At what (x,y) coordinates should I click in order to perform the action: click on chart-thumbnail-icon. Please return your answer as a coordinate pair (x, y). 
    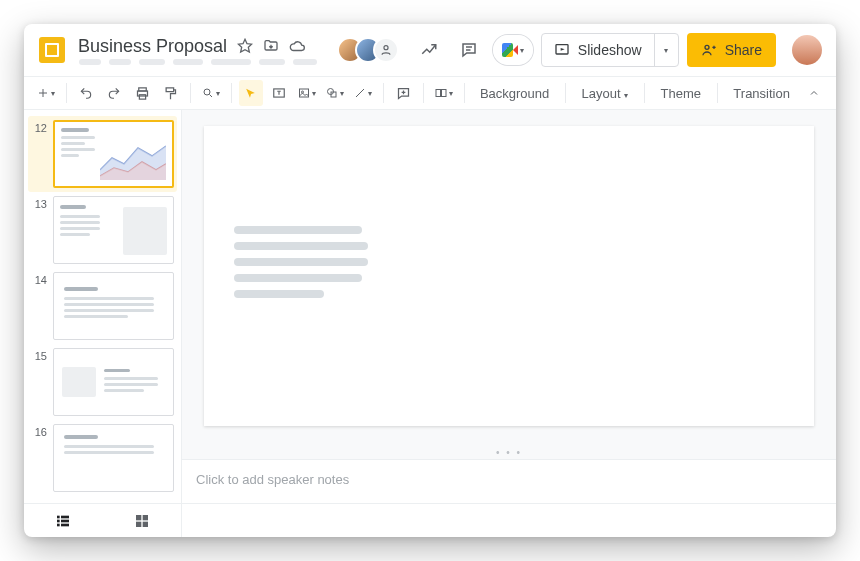
    Looking at the image, I should click on (133, 160).